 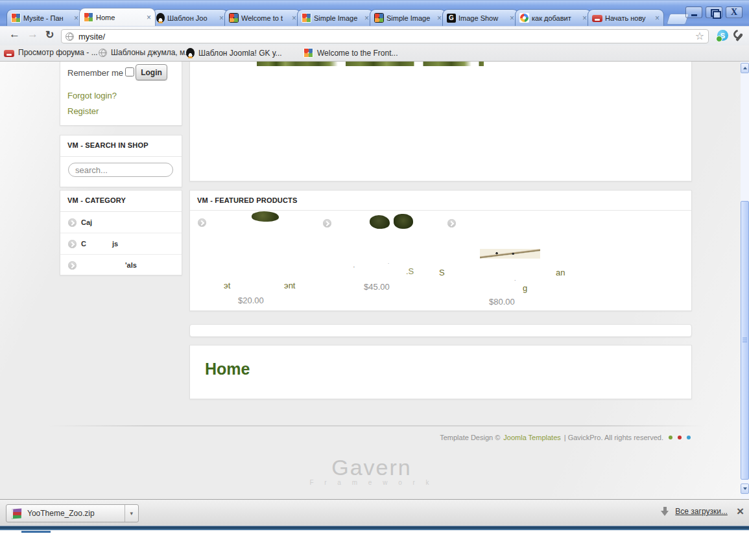 What do you see at coordinates (121, 266) in the screenshot?
I see `category-item: 'als` at bounding box center [121, 266].